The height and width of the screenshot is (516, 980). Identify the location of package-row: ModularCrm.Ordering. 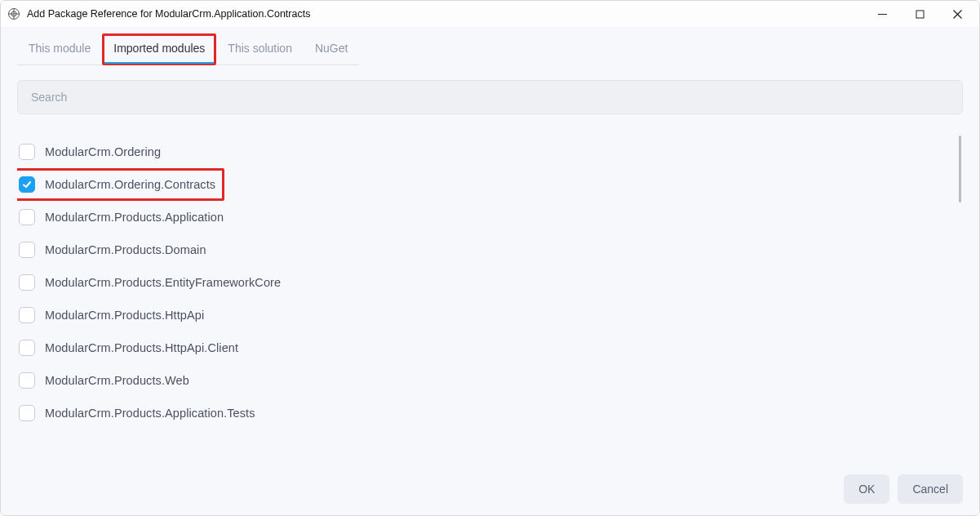
(488, 152).